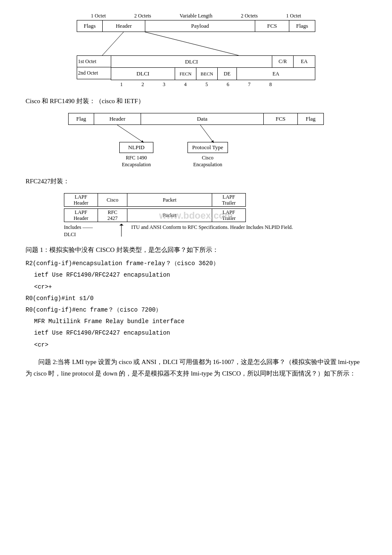 Image resolution: width=392 pixels, height=555 pixels. What do you see at coordinates (112, 215) in the screenshot?
I see `row2-rfc2427: RFC2427` at bounding box center [112, 215].